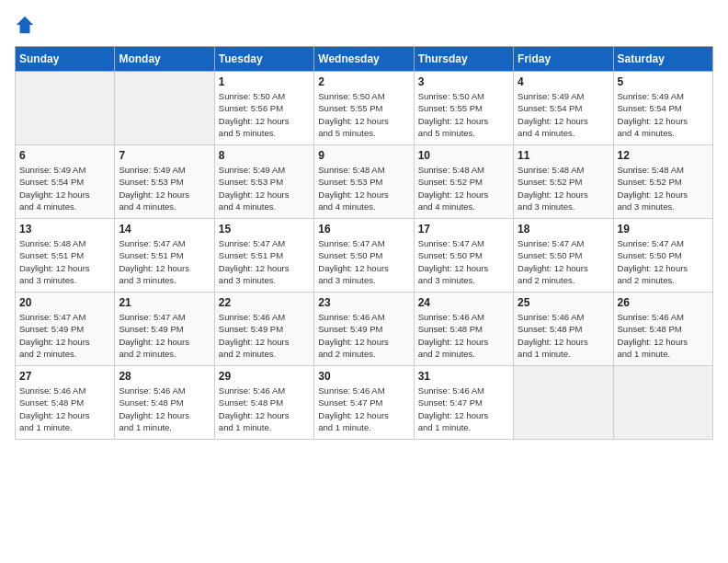  Describe the element at coordinates (364, 188) in the screenshot. I see `day-info: Sunrise: 5:48 AM Sunset: 5:53 PM Dayligh…` at that location.